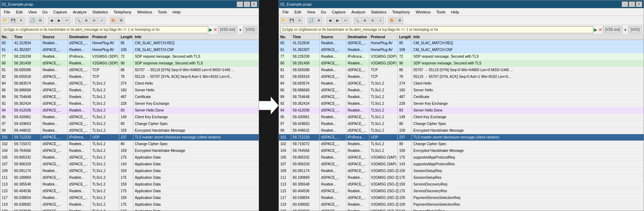 The image size is (644, 211). Describe the element at coordinates (177, 12) in the screenshot. I see `menu-help: Help` at that location.